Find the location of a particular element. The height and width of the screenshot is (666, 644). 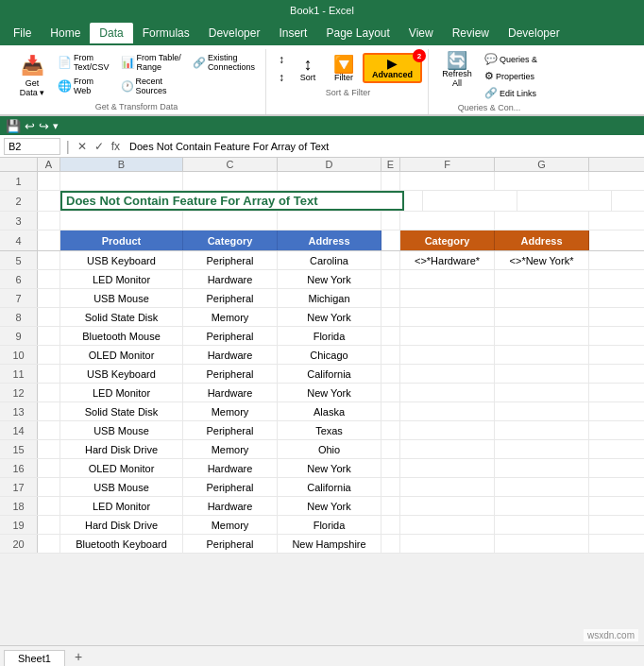

cell-address: Texas is located at coordinates (330, 431).